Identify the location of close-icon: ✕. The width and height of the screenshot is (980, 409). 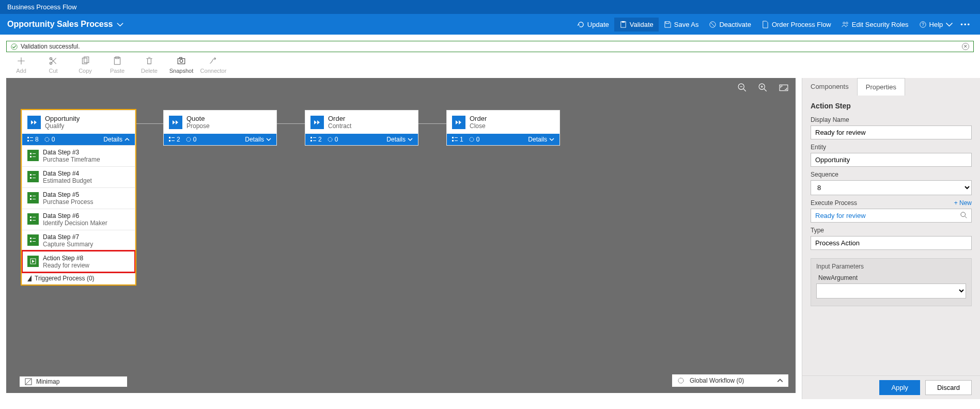
(966, 46).